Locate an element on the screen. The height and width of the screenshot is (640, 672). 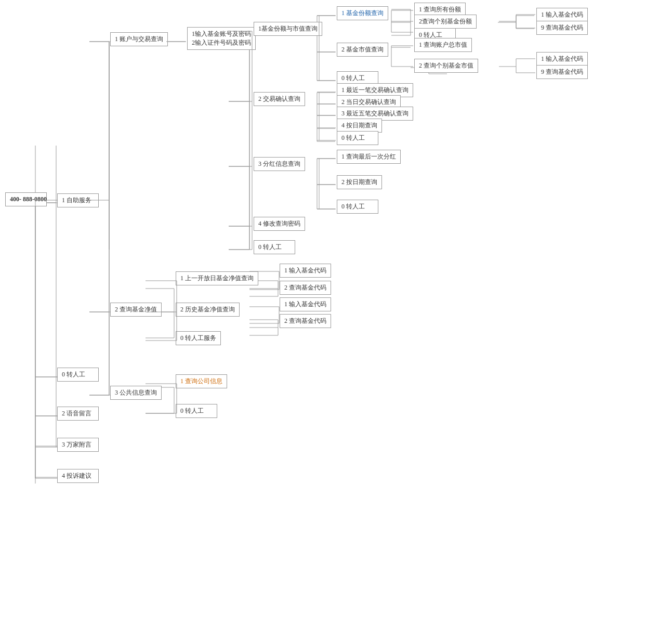
l1-voice-message: 2 语音留言 is located at coordinates (78, 414).